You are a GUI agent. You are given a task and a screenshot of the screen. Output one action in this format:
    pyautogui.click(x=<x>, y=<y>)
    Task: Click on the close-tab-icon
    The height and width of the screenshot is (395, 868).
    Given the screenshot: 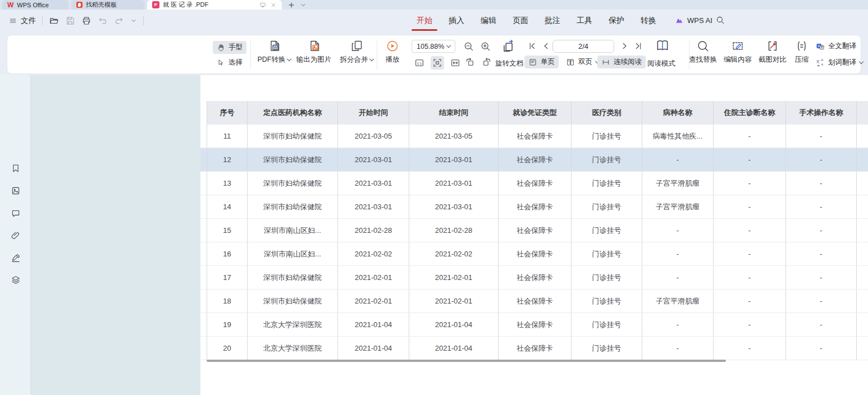 What is the action you would take?
    pyautogui.click(x=273, y=5)
    